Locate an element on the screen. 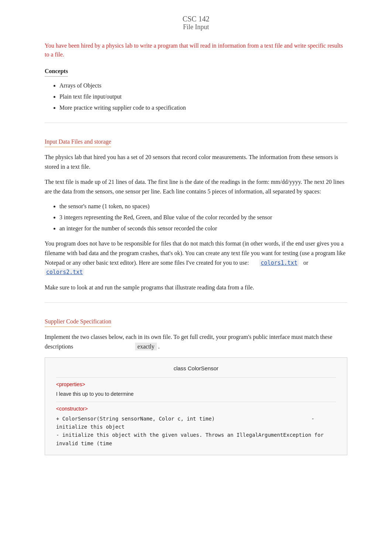 This screenshot has height=556, width=392. constructor-signature: + ColorSensor(String sensorName, Color c… is located at coordinates (135, 419).